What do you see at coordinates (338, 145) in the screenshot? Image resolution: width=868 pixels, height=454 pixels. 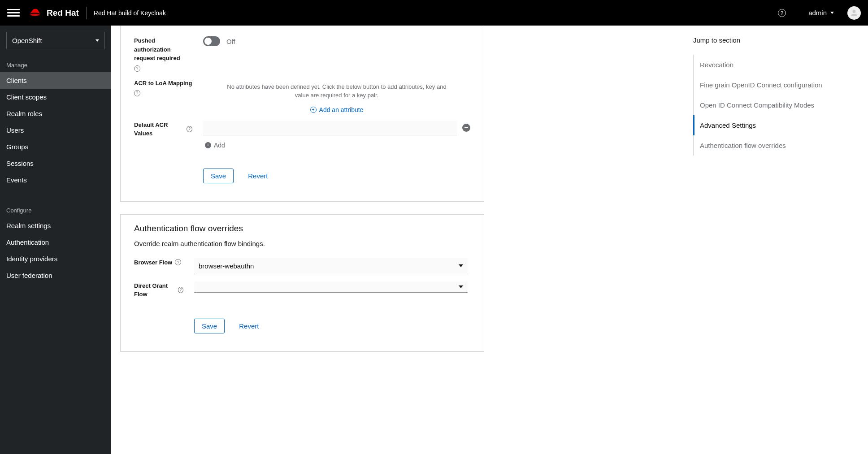 I see `add-value-button: + Add` at bounding box center [338, 145].